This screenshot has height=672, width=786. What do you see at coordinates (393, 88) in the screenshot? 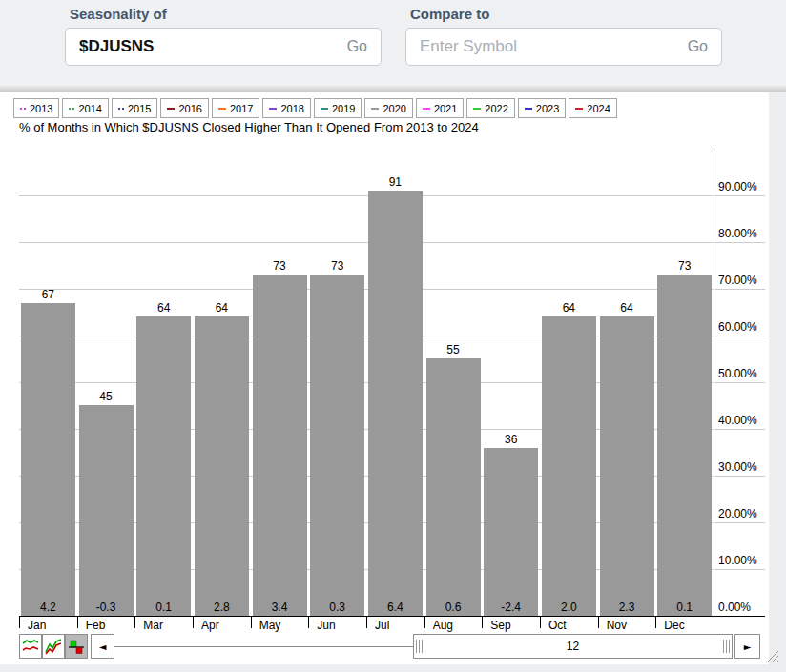
I see `header-divider` at bounding box center [393, 88].